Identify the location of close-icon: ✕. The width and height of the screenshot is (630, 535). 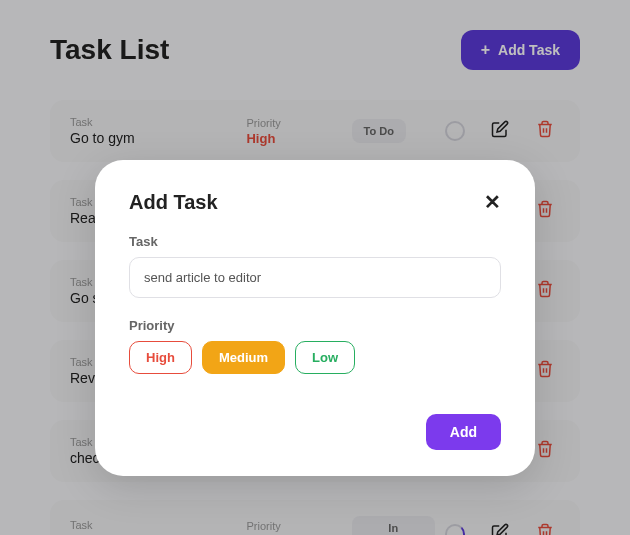
(492, 202).